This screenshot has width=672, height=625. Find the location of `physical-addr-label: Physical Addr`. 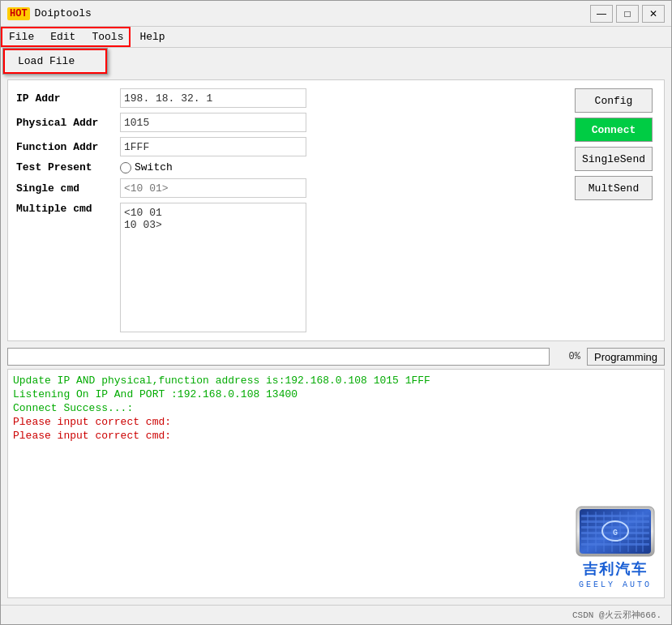

physical-addr-label: Physical Addr is located at coordinates (65, 123).